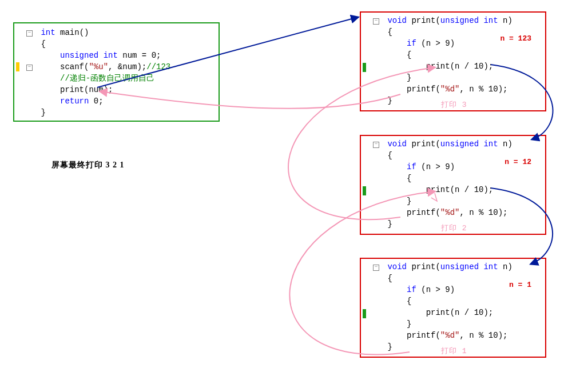  I want to click on print-call-box-2: − void print(unsigned int n) { if (n > 9…, so click(453, 185).